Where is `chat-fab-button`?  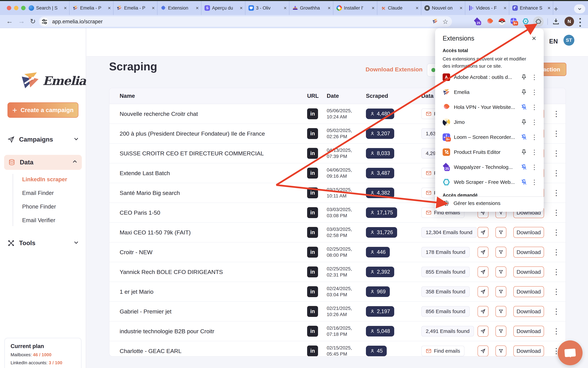
chat-fab-button is located at coordinates (570, 353).